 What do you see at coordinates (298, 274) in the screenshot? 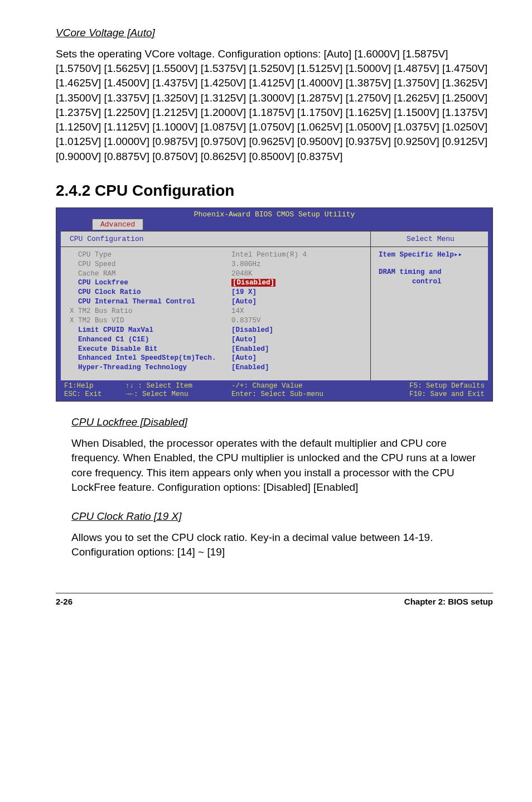
I see `bios-row-value: 2048K` at bounding box center [298, 274].